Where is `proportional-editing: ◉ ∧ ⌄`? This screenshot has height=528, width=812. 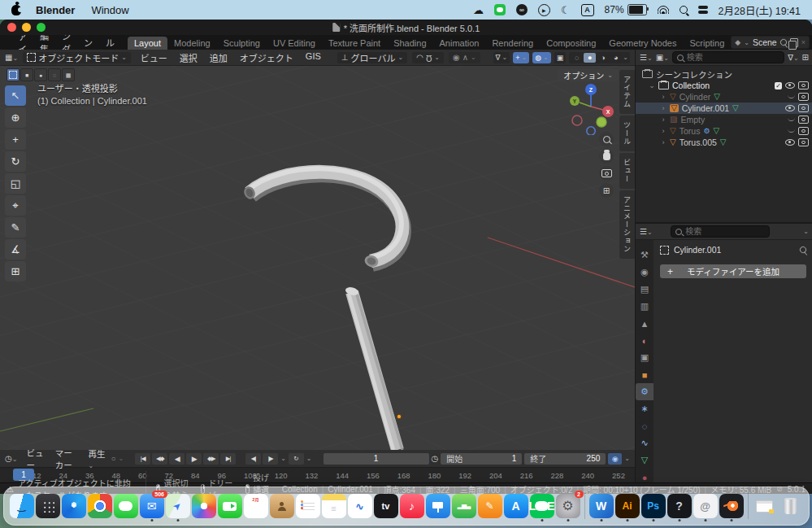 proportional-editing: ◉ ∧ ⌄ is located at coordinates (465, 58).